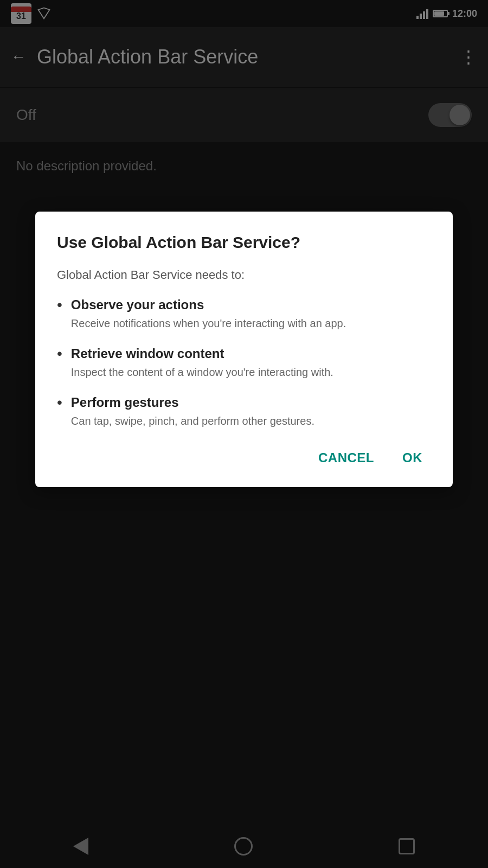  Describe the element at coordinates (208, 323) in the screenshot. I see `permission-desc-1: Receive notifications when you're intera…` at that location.